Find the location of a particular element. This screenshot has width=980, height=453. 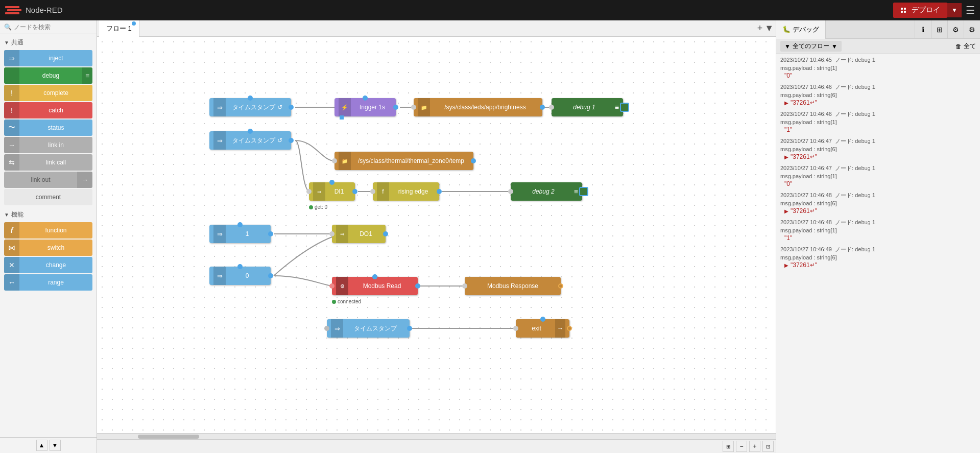

node-link-out: link out → is located at coordinates (48, 180).